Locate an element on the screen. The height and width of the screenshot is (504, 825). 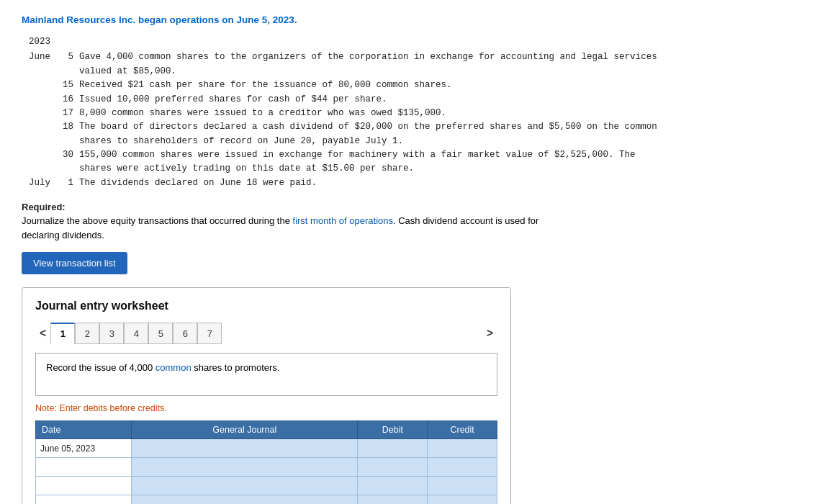
instruction-box: Record the issue of 4,000 common shares … is located at coordinates (266, 374).